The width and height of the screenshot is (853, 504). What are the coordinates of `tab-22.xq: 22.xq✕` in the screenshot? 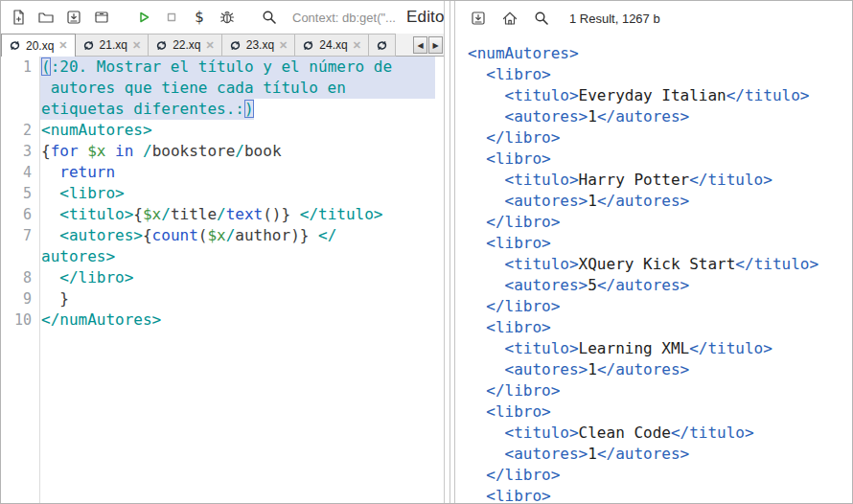 It's located at (186, 45).